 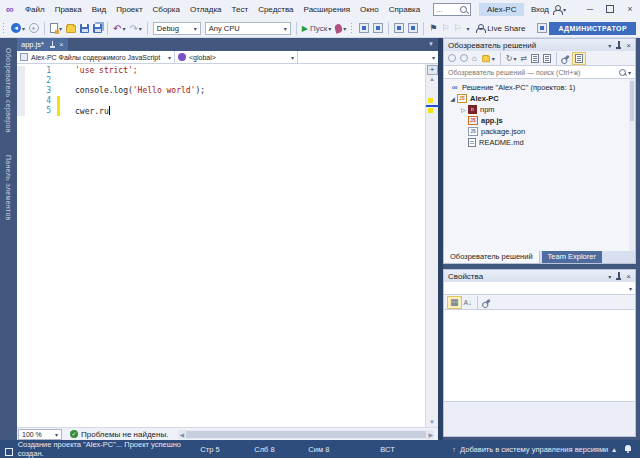 What do you see at coordinates (166, 10) in the screenshot?
I see `menu-item: Сборка` at bounding box center [166, 10].